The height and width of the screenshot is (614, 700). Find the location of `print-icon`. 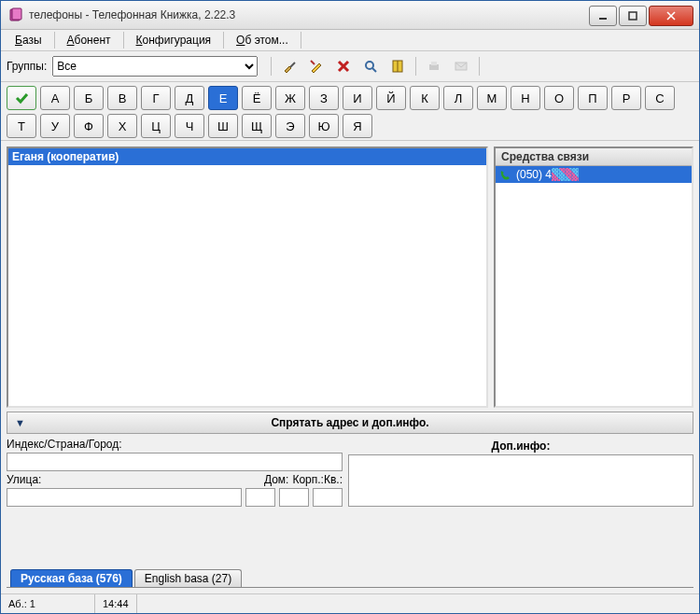

print-icon is located at coordinates (434, 66).